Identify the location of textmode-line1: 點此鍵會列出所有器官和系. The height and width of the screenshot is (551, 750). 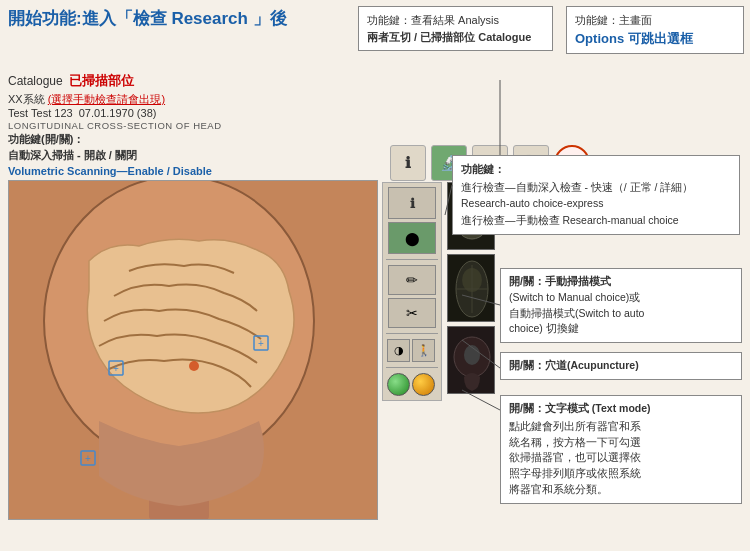
(621, 427).